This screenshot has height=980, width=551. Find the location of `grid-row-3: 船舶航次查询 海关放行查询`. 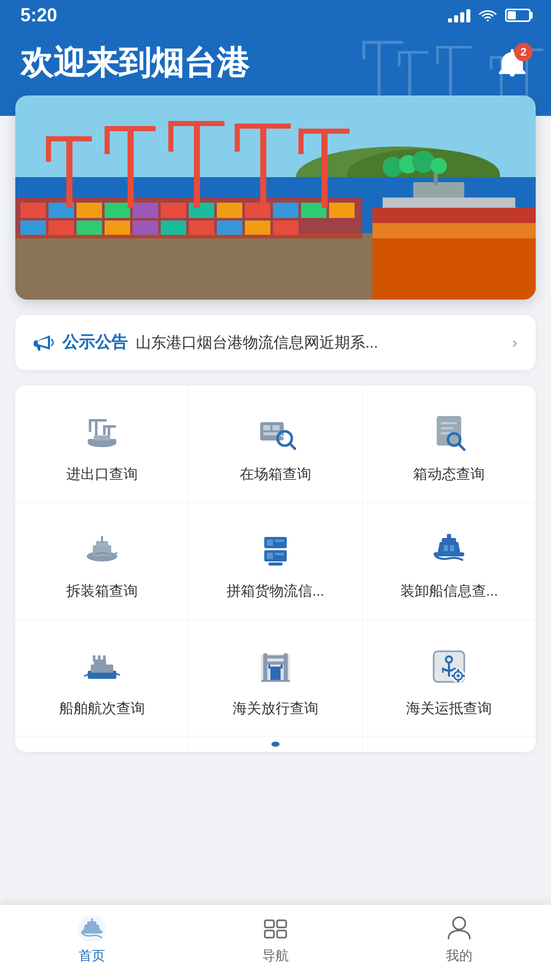

grid-row-3: 船舶航次查询 海关放行查询 is located at coordinates (276, 678).